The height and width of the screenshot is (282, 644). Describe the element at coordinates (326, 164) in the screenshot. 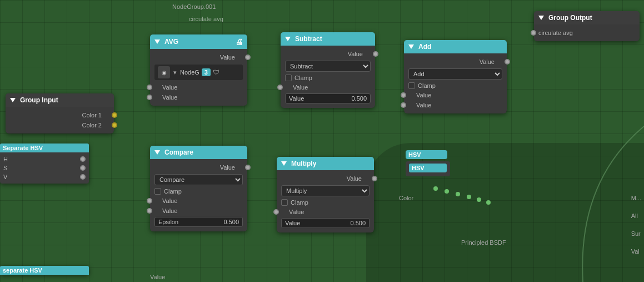

I see `multiply-header: Multiply` at that location.